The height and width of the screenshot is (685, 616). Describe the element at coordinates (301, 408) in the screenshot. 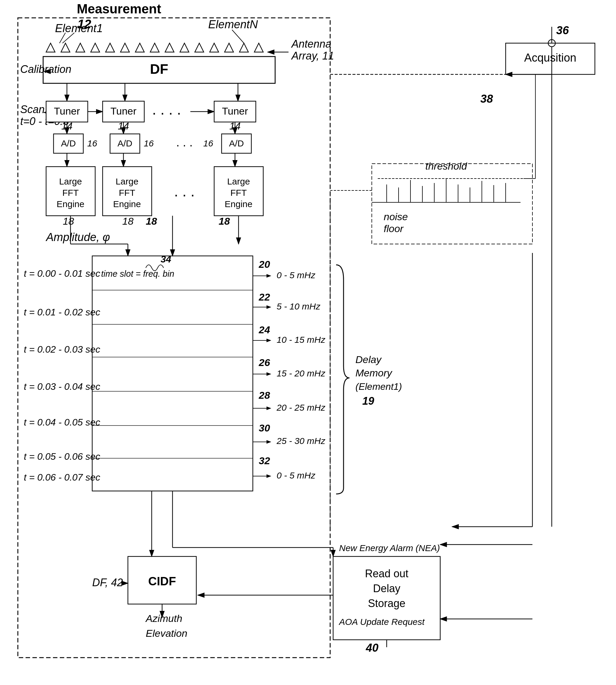

I see `freq5: 20 - 25 mHz` at that location.